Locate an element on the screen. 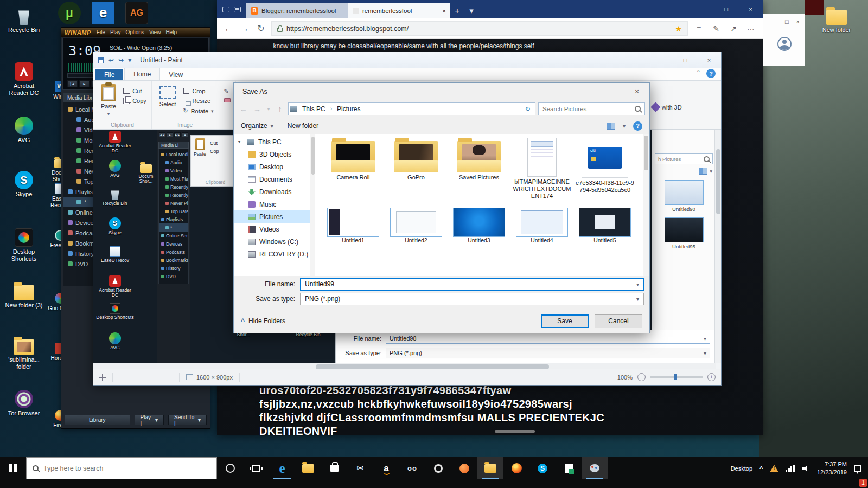 This screenshot has height=488, width=868. dialog-title-bar: Save As × is located at coordinates (442, 91).